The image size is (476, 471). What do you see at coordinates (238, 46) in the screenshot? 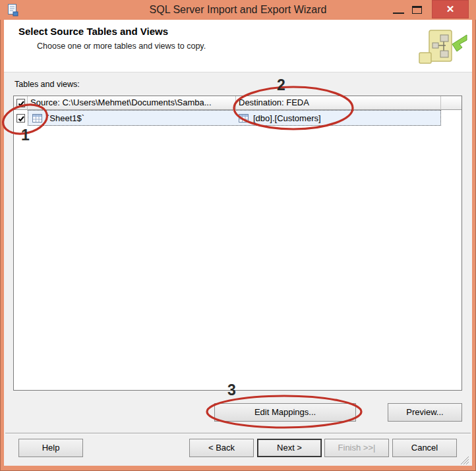
I see `wizard-page-header: Select Source Tables and Views Choose on…` at bounding box center [238, 46].